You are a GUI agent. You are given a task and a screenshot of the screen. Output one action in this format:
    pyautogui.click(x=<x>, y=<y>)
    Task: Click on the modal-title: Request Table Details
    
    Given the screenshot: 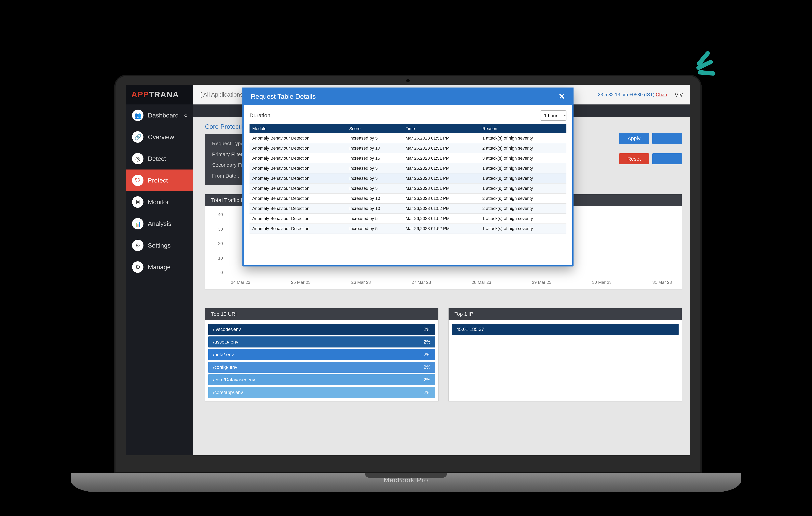 What is the action you would take?
    pyautogui.click(x=283, y=96)
    